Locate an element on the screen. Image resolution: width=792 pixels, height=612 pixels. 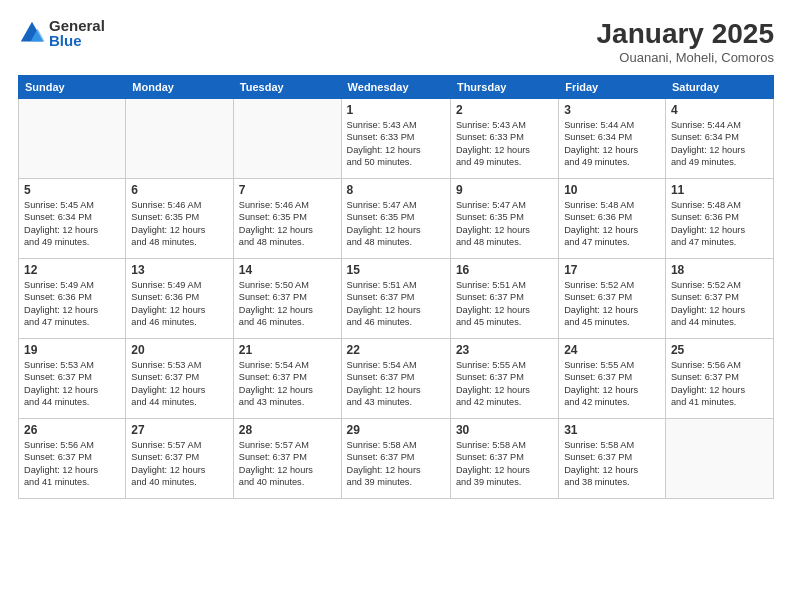
calendar-cell: 7Sunrise: 5:46 AM Sunset: 6:35 PM Daylig… is located at coordinates (287, 219).